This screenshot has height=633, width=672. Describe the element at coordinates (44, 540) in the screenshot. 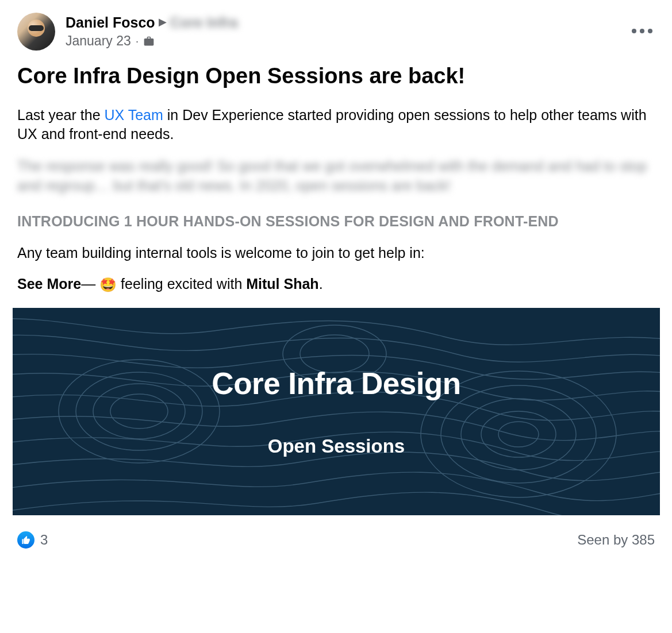

I see `reaction-count: 3` at that location.